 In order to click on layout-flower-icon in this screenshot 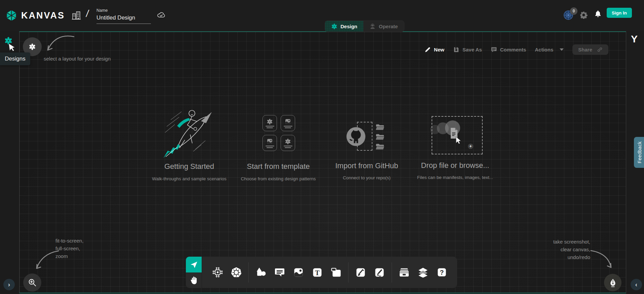, I will do `click(32, 47)`.